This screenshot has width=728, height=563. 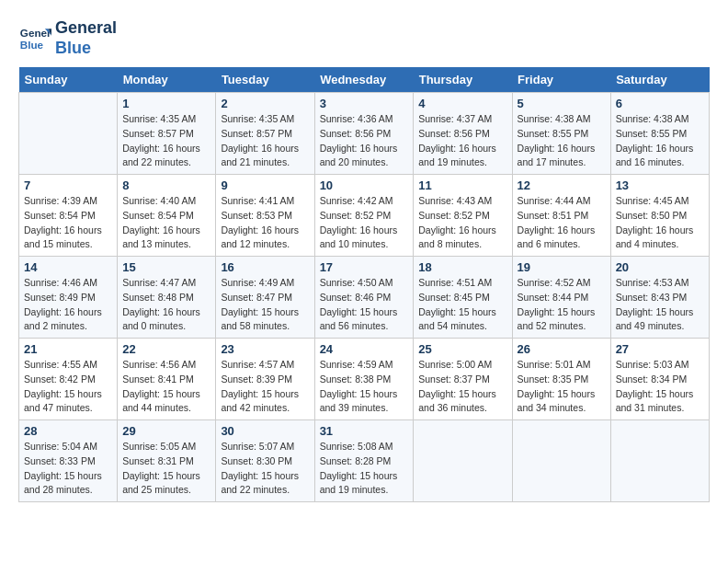 What do you see at coordinates (265, 103) in the screenshot?
I see `day-number: 2` at bounding box center [265, 103].